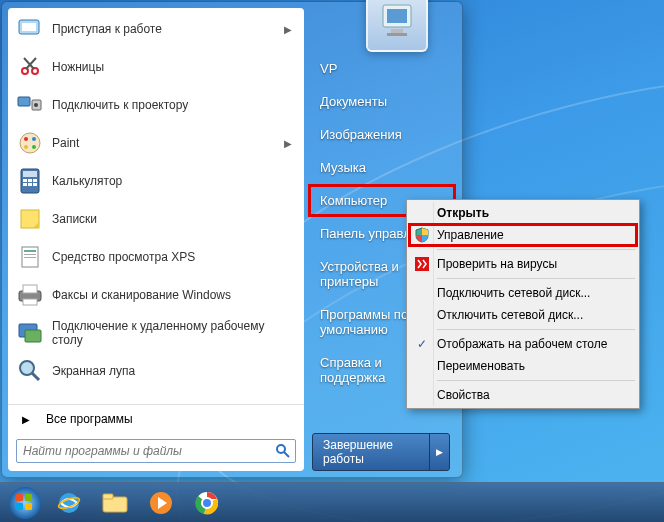 This screenshot has width=664, height=522. I want to click on ctx-item-label: Свойства, so click(464, 395).